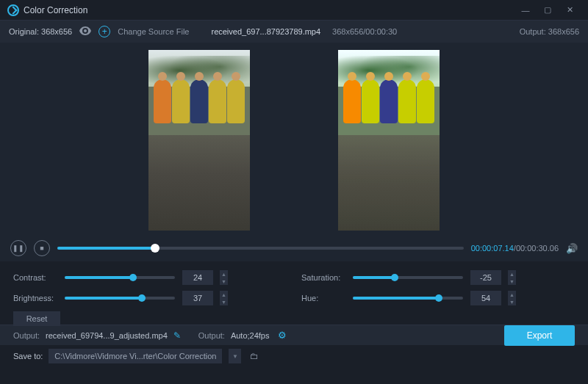 The image size is (588, 384). Describe the element at coordinates (294, 335) in the screenshot. I see `output-bar: Output: received_69794...9_adjusted.mp4 …` at that location.